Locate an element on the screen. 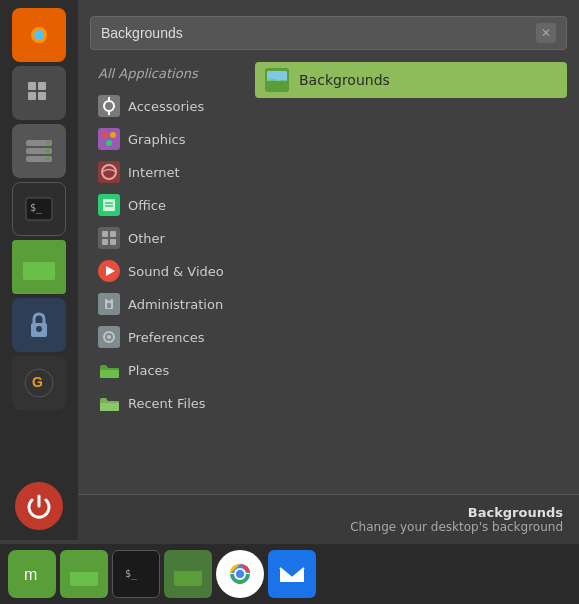  other-label: Other is located at coordinates (146, 238).